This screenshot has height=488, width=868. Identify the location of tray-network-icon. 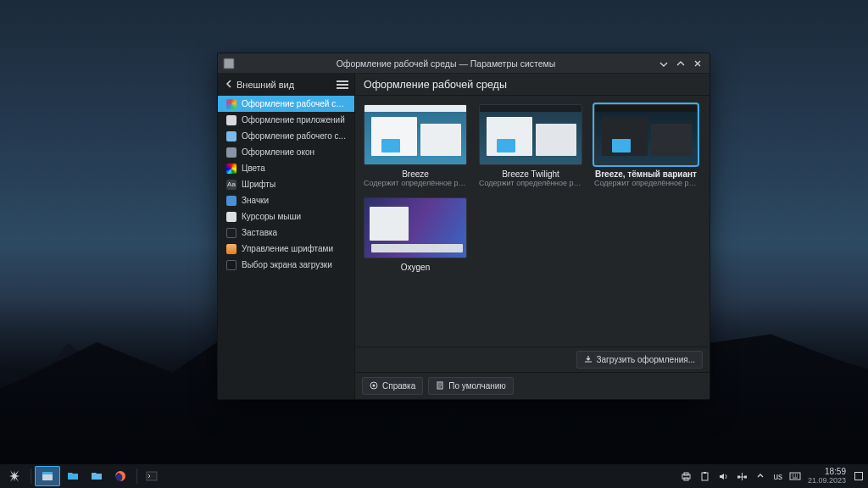
(742, 476).